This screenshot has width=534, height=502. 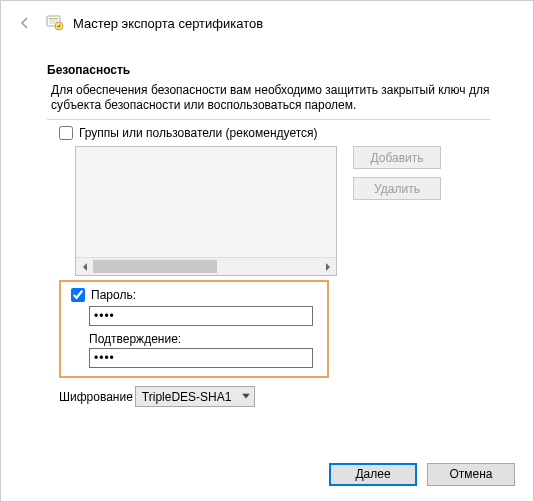 I want to click on groups-checkbox-label: Группы или пользователи (рекомендуется), so click(x=198, y=133).